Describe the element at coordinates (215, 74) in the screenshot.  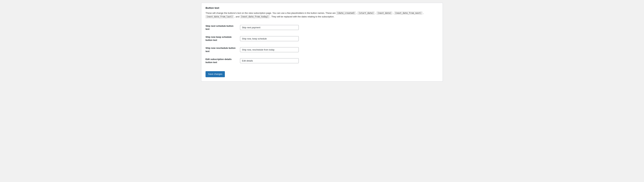
I see `save-changes-button: Save changes` at that location.